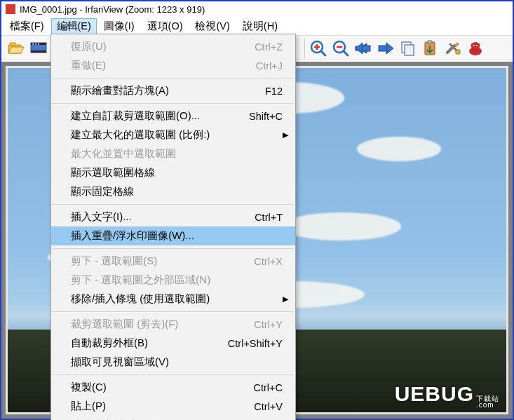 The image size is (514, 420). I want to click on titlebar: IMG_0001.jpg - IrfanView (Zoom: 1223 x 9…, so click(257, 9).